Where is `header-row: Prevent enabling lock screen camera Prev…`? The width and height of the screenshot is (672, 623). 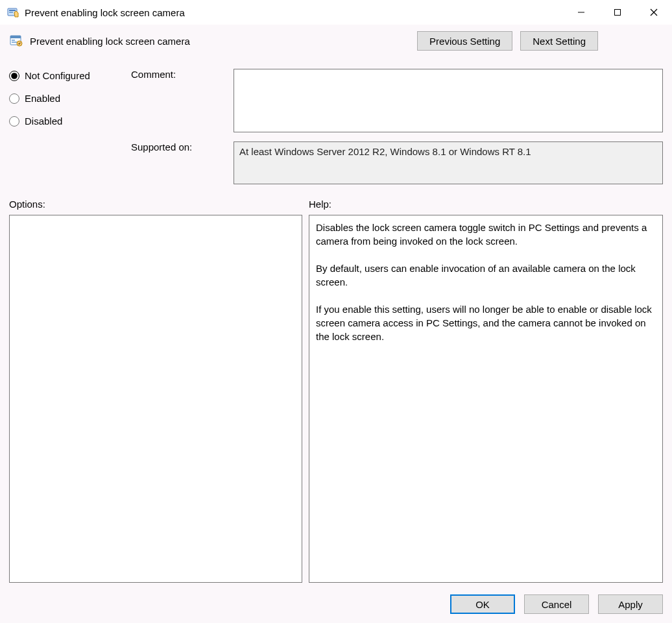 header-row: Prevent enabling lock screen camera Prev… is located at coordinates (336, 41).